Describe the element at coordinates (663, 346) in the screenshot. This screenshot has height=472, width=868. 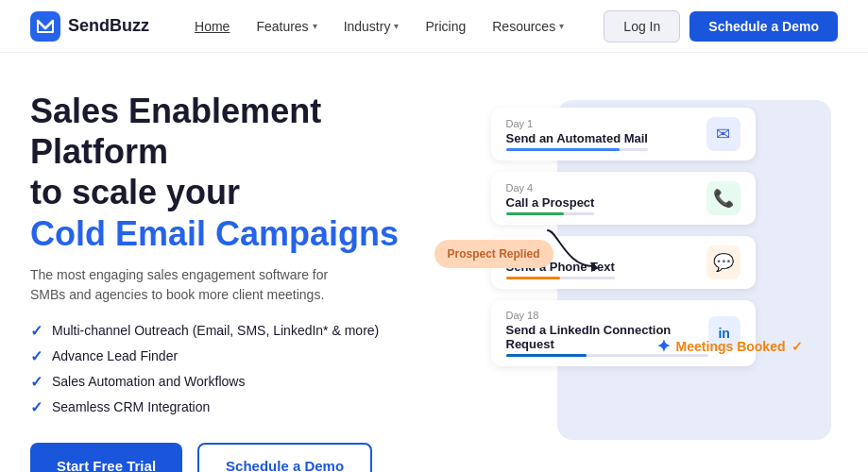
I see `star-icon: ✦` at that location.